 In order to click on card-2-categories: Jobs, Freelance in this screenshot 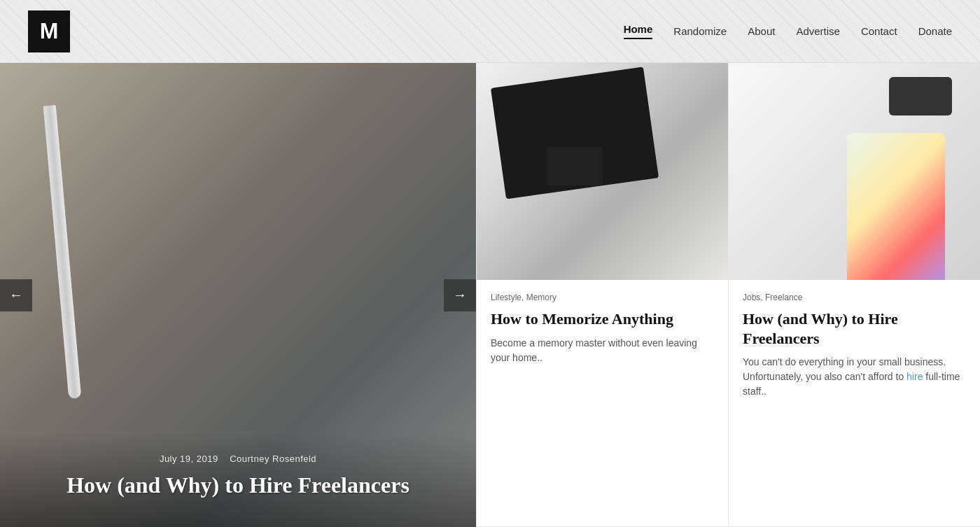, I will do `click(854, 297)`.